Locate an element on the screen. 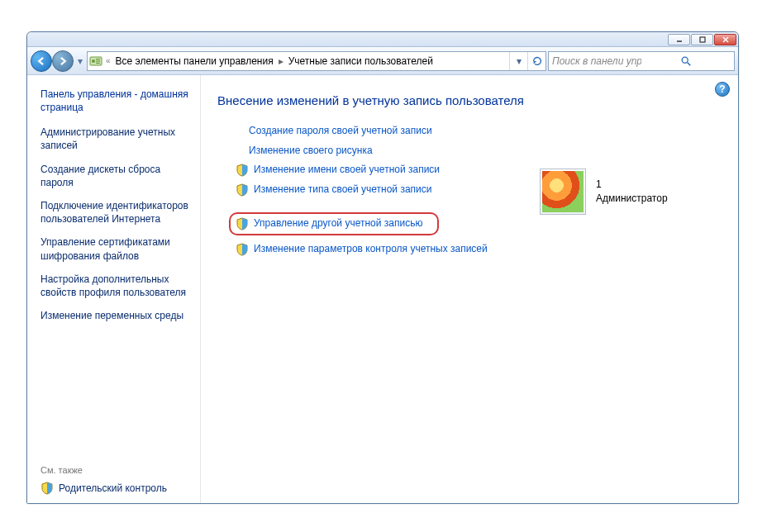  task-list: Создание пароля своей учетной записи Изм… is located at coordinates (366, 192).